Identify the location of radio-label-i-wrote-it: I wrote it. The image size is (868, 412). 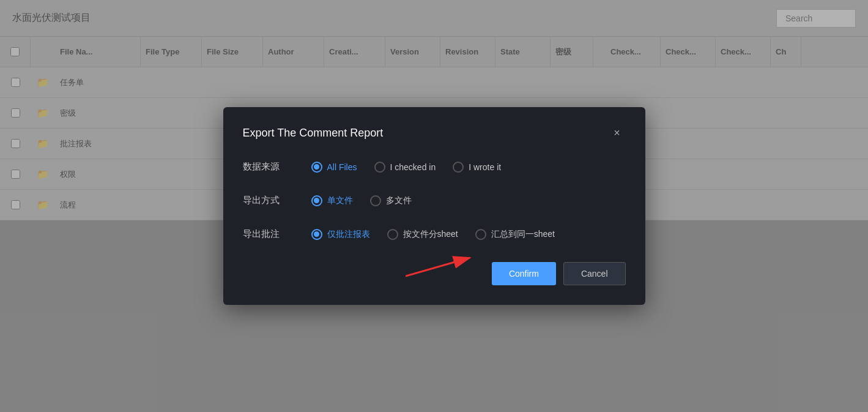
(484, 167).